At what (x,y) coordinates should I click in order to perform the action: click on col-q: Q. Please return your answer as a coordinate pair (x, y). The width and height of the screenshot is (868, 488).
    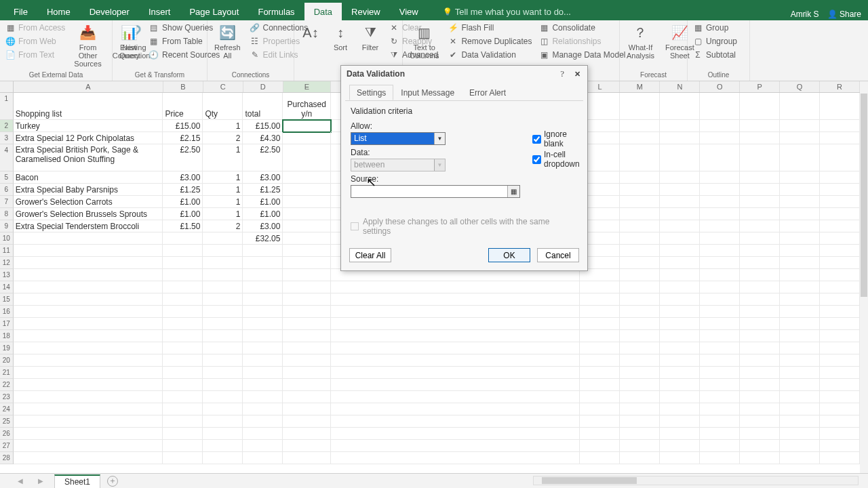
    Looking at the image, I should click on (800, 87).